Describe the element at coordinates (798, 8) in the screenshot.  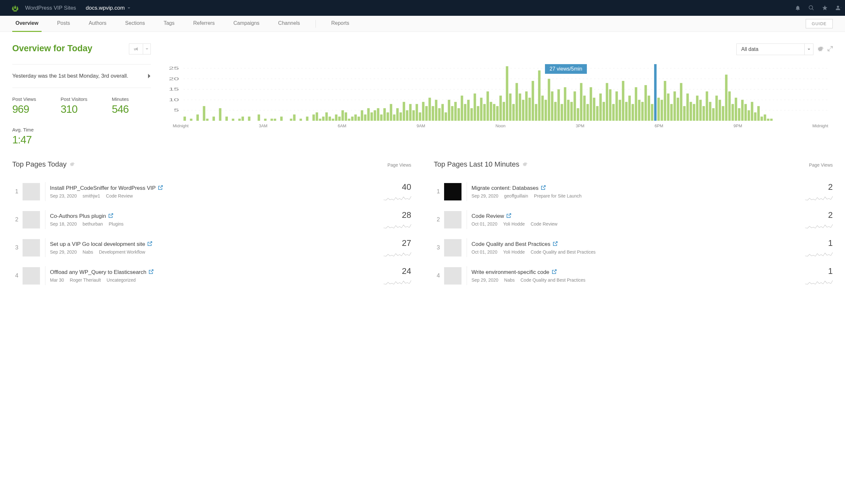
I see `bell-icon` at that location.